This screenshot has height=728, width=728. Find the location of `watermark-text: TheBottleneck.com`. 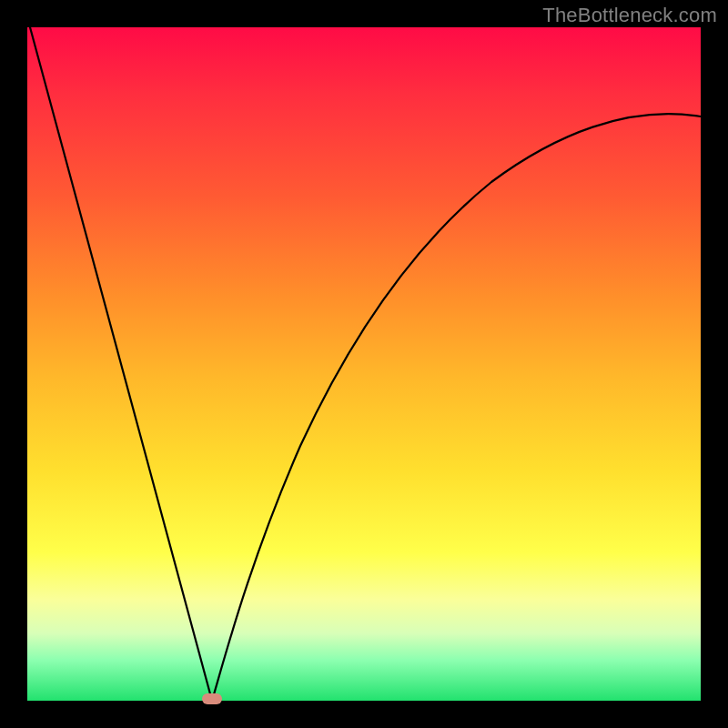

watermark-text: TheBottleneck.com is located at coordinates (630, 15).